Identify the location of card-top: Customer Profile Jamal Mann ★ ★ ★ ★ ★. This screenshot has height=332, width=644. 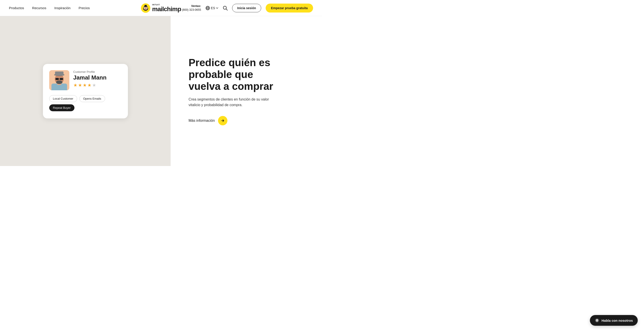
(85, 80).